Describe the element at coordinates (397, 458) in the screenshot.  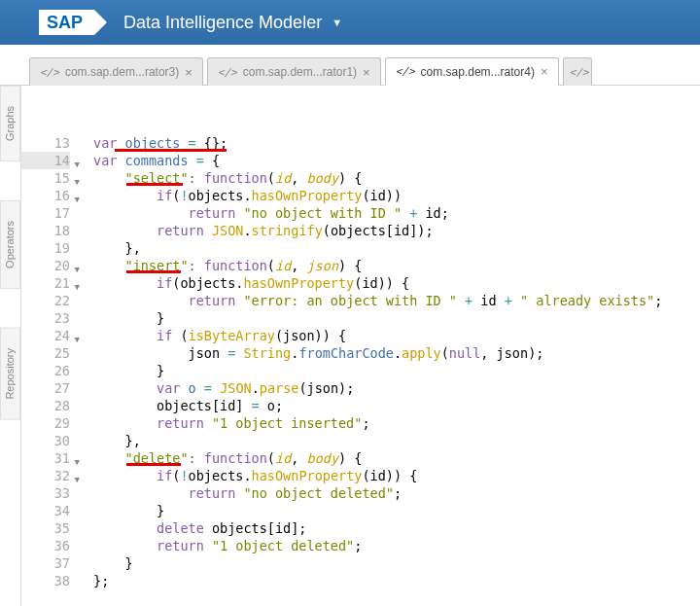
I see `code-line: "delete": function(id, body) {` at that location.